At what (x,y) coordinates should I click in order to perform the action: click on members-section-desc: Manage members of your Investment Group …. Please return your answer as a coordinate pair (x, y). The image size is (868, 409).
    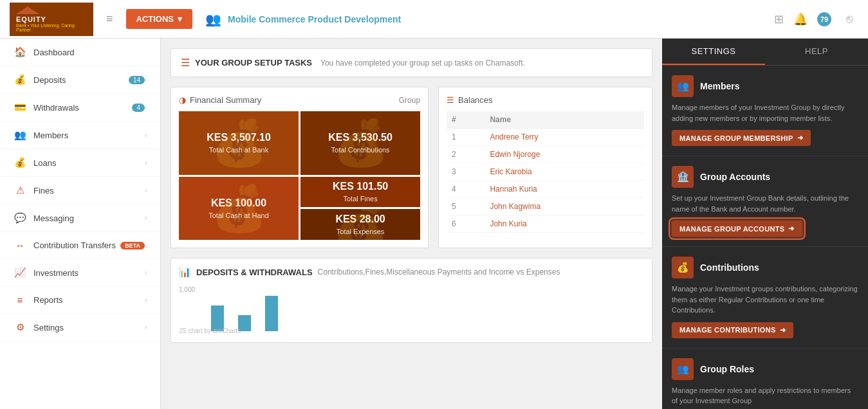
    Looking at the image, I should click on (765, 113).